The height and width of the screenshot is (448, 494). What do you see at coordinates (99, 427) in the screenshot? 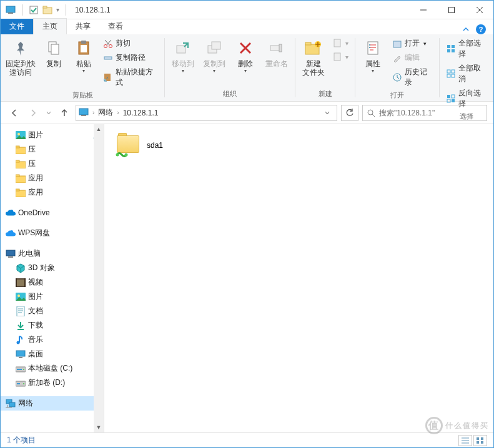
I see `scroll-down-icon: ▼` at bounding box center [99, 427].